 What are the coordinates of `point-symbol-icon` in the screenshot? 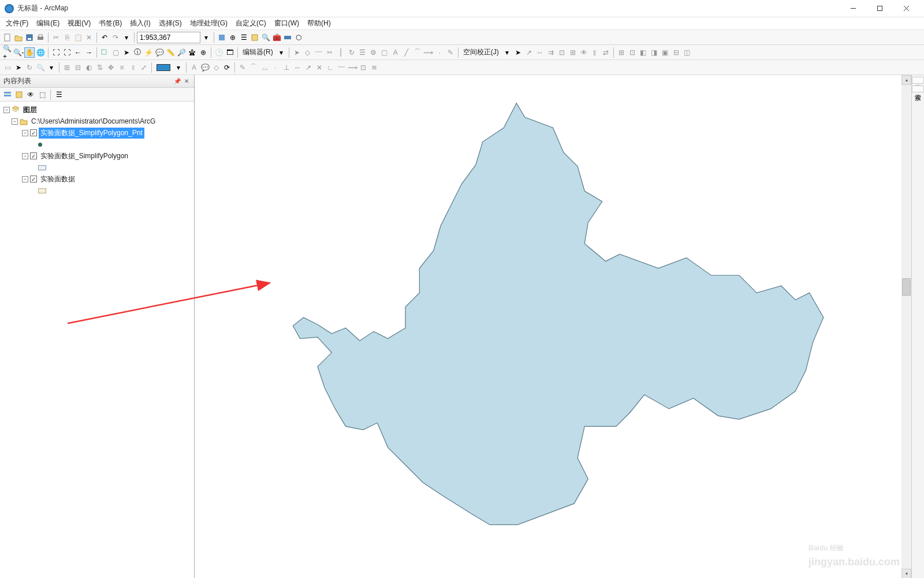 It's located at (40, 144).